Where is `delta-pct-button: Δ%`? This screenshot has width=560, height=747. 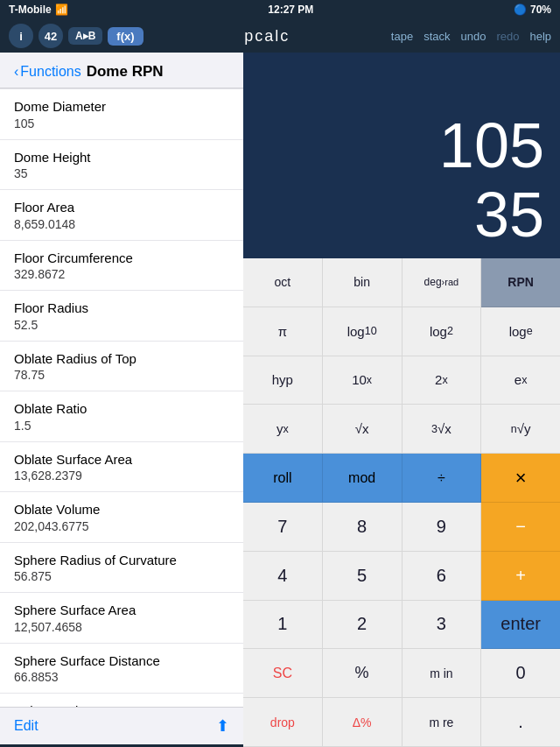
delta-pct-button: Δ% is located at coordinates (362, 722).